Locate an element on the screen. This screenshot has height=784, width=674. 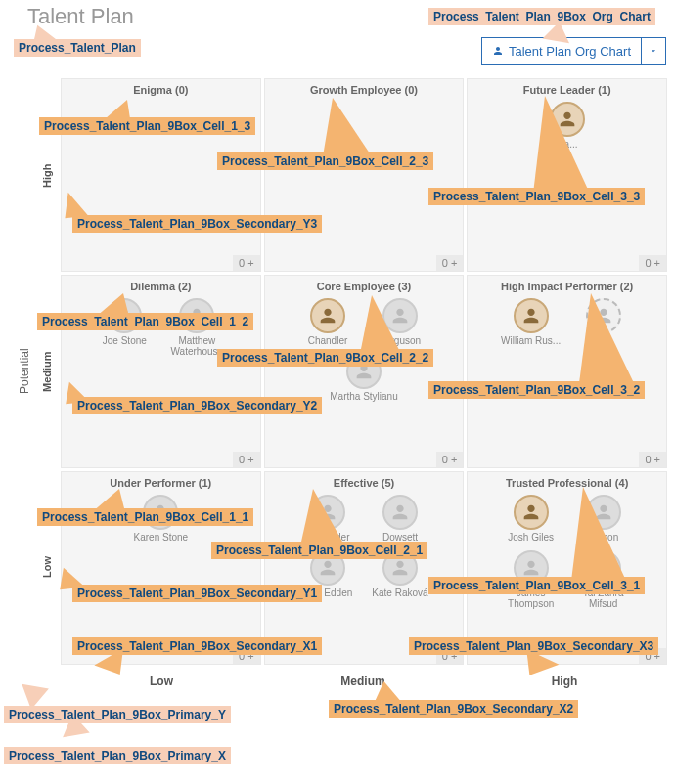
person: Joe Stone is located at coordinates (124, 327).